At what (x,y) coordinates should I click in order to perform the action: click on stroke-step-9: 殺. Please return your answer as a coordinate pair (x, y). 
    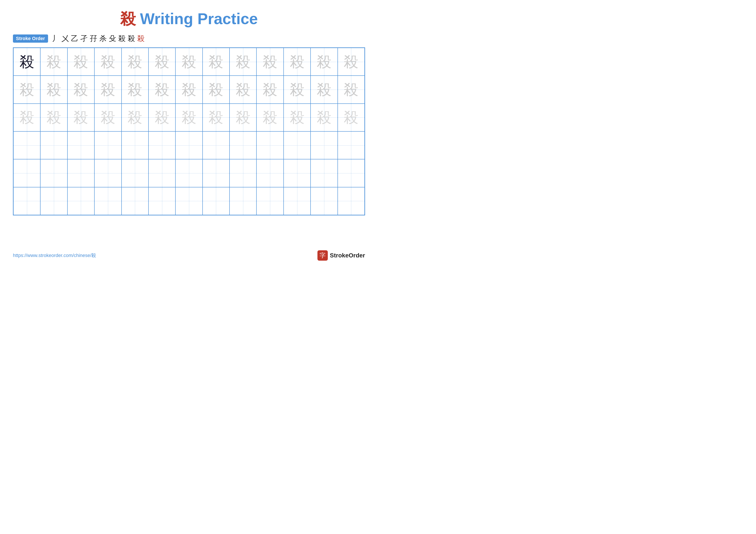
    Looking at the image, I should click on (131, 38).